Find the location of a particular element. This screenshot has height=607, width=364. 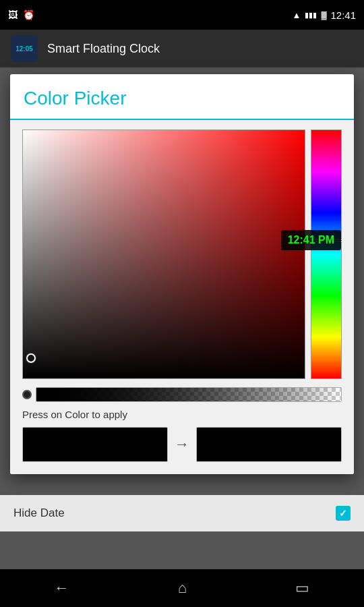

alpha-track is located at coordinates (189, 395).